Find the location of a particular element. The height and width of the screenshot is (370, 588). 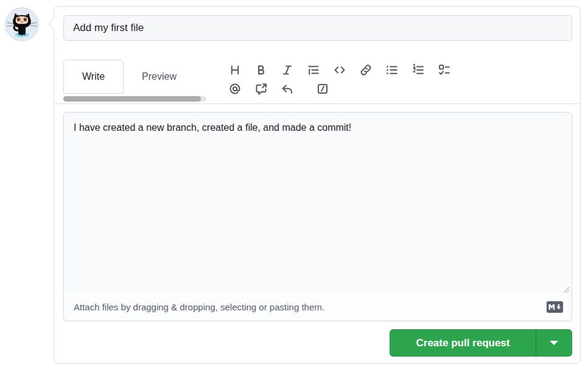

list-ordered-icon: 12 is located at coordinates (418, 70).